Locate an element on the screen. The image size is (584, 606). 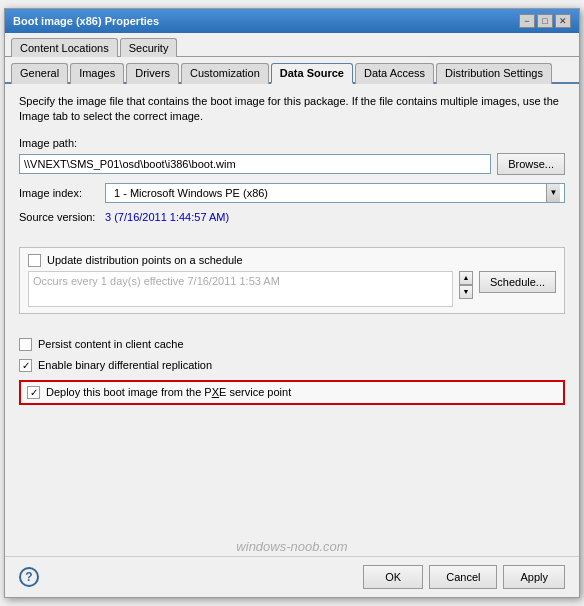
cancel-button: Cancel is located at coordinates (463, 577).